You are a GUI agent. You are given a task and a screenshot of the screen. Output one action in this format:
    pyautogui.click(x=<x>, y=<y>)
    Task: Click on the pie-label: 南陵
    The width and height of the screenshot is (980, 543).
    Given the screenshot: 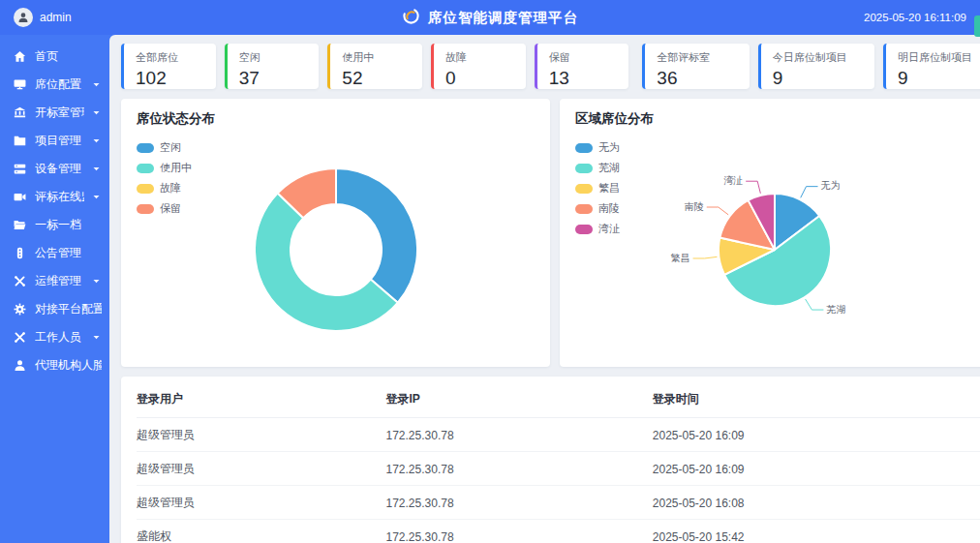 What is the action you would take?
    pyautogui.click(x=694, y=207)
    